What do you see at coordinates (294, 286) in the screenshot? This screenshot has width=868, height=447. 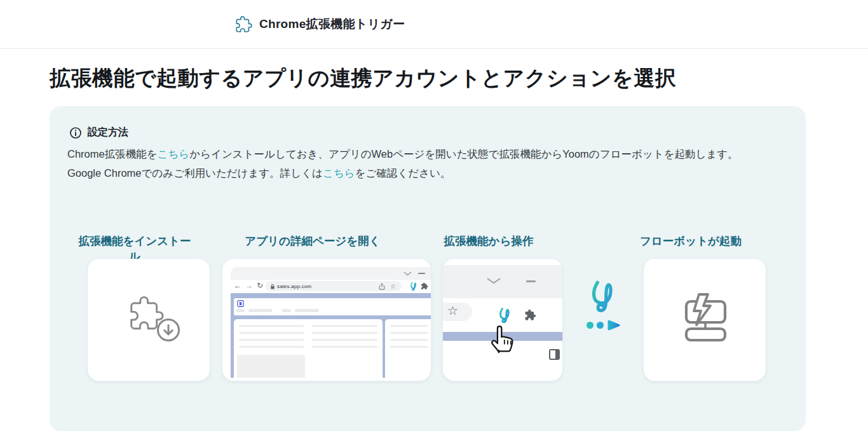 I see `url-text: sales.app.com` at bounding box center [294, 286].